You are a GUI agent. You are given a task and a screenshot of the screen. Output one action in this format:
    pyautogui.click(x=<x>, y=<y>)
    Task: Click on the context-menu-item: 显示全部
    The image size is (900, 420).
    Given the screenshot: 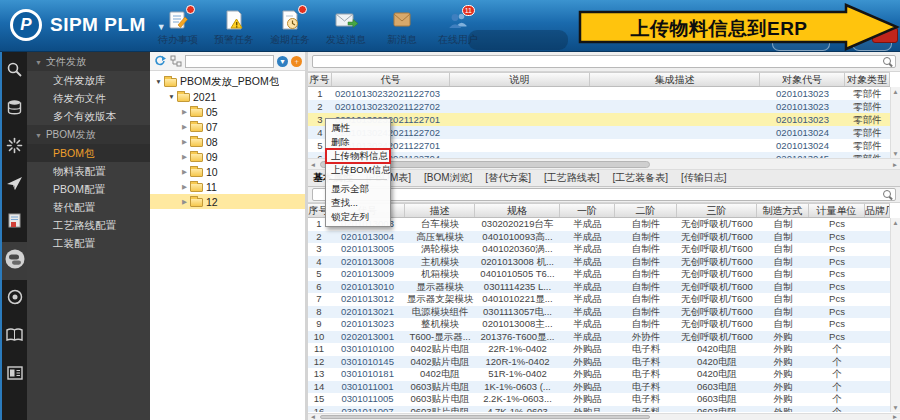 What is the action you would take?
    pyautogui.click(x=358, y=189)
    